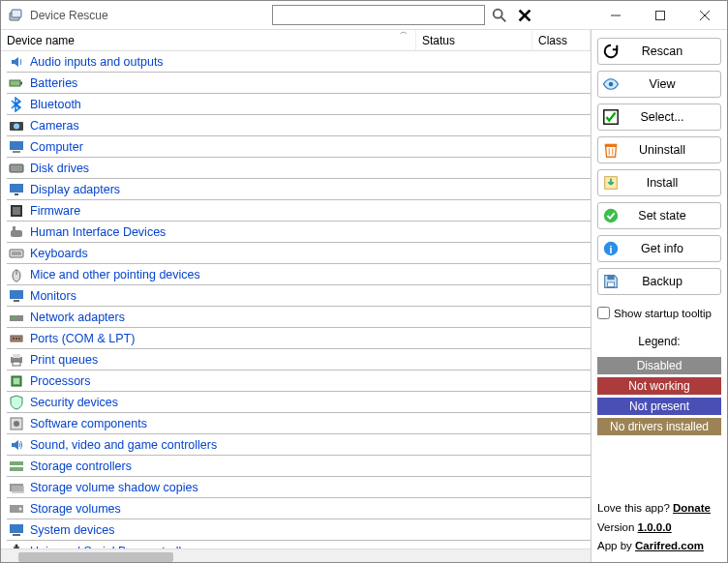 Image resolution: width=728 pixels, height=563 pixels. What do you see at coordinates (672, 249) in the screenshot?
I see `getinfo-label: Get info` at bounding box center [672, 249].